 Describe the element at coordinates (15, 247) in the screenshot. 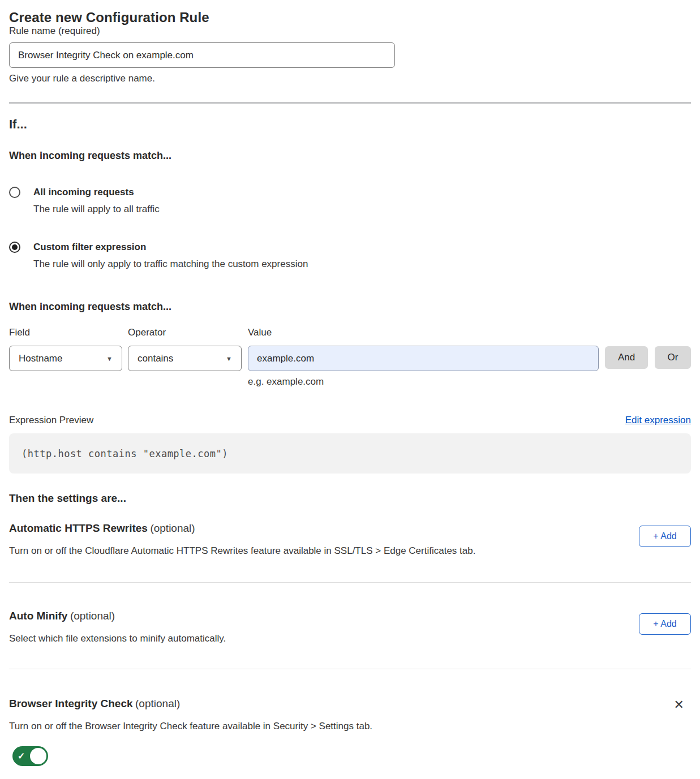

I see `radio-button-selected` at that location.